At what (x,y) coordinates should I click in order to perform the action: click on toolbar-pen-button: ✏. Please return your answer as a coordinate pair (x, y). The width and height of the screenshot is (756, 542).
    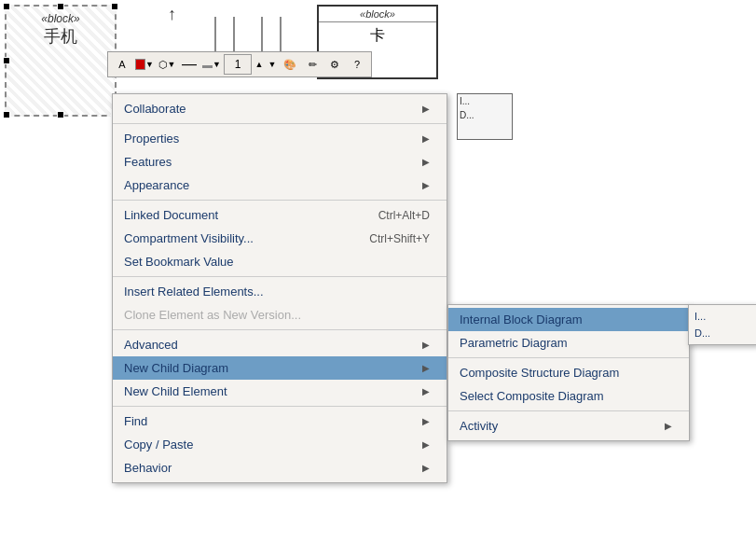
    Looking at the image, I should click on (312, 64).